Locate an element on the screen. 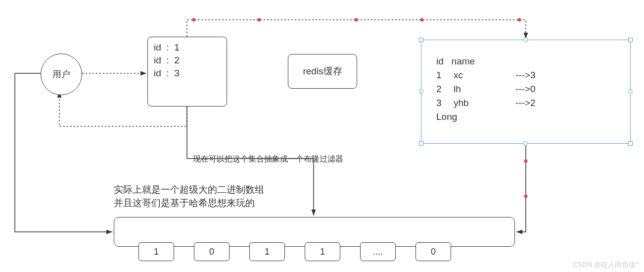 The height and width of the screenshot is (272, 644). bit-cell-2: 1 is located at coordinates (267, 252).